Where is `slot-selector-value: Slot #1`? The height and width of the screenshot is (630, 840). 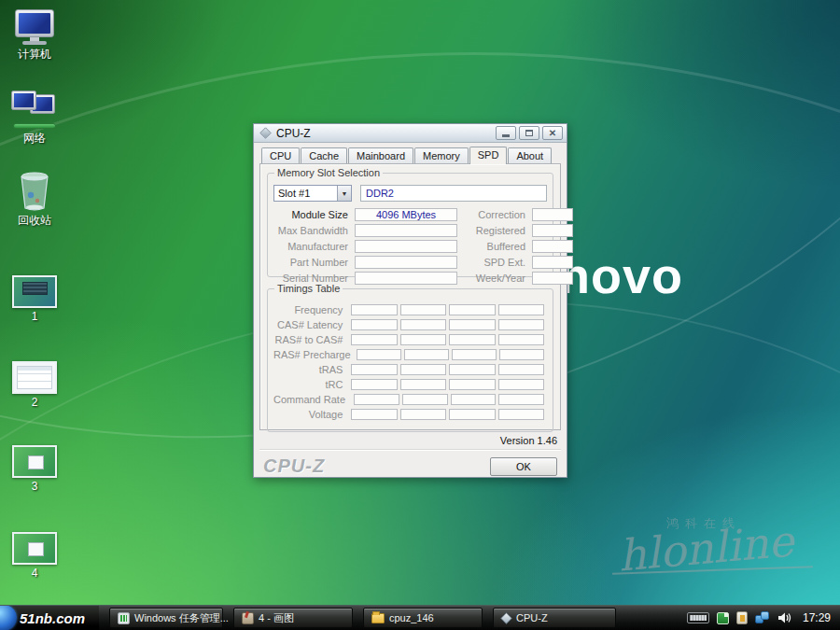 slot-selector-value: Slot #1 is located at coordinates (306, 193).